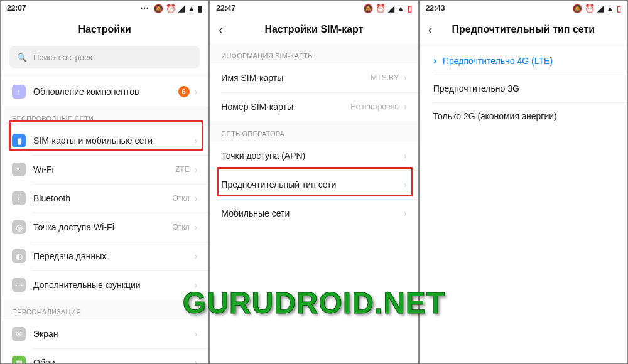  Describe the element at coordinates (114, 141) in the screenshot. I see `row-label: SIM-карты и мобильные сети` at that location.